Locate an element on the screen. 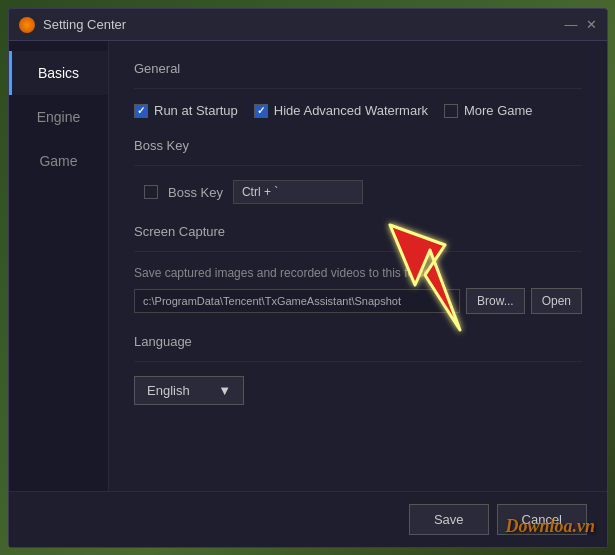 The image size is (615, 555). screen-capture-section: Screen Capture Save captured images and … is located at coordinates (358, 269).